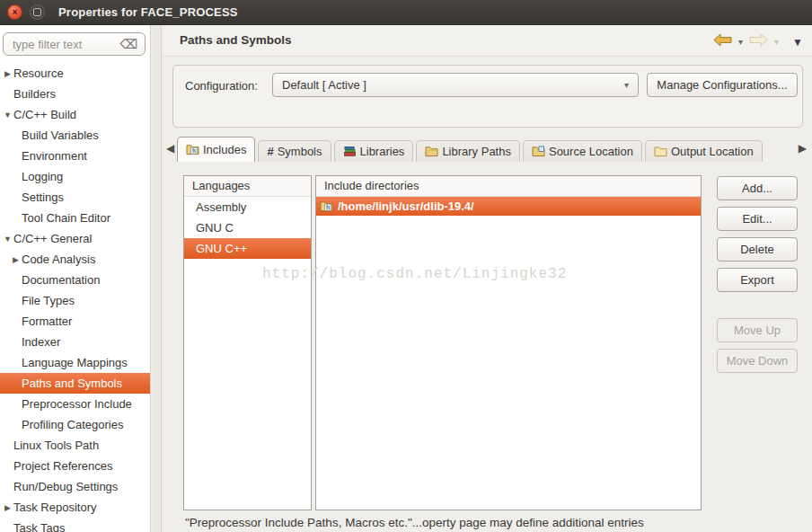  What do you see at coordinates (582, 151) in the screenshot?
I see `tab-source-location: Source Location` at bounding box center [582, 151].